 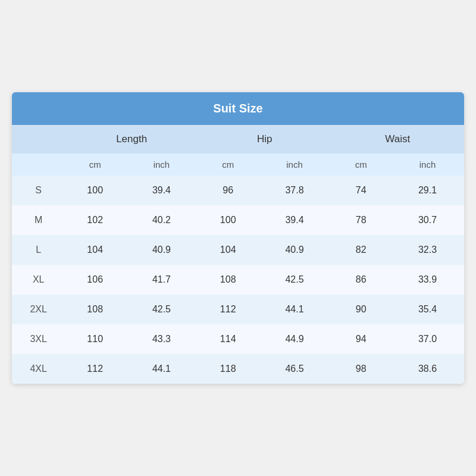 What do you see at coordinates (162, 339) in the screenshot?
I see `length-inch-cell: 43.3` at bounding box center [162, 339].